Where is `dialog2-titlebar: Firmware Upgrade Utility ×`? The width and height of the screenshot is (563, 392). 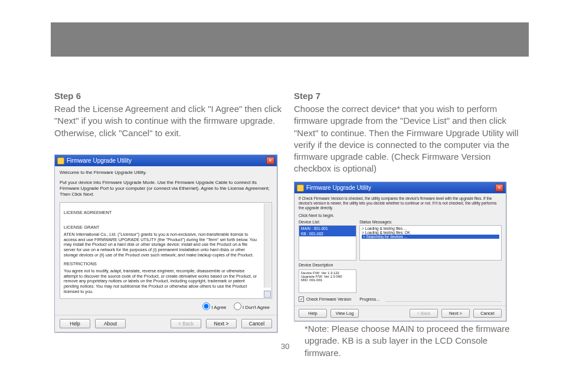
dialog2-titlebar: Firmware Upgrade Utility × is located at coordinates (400, 187).